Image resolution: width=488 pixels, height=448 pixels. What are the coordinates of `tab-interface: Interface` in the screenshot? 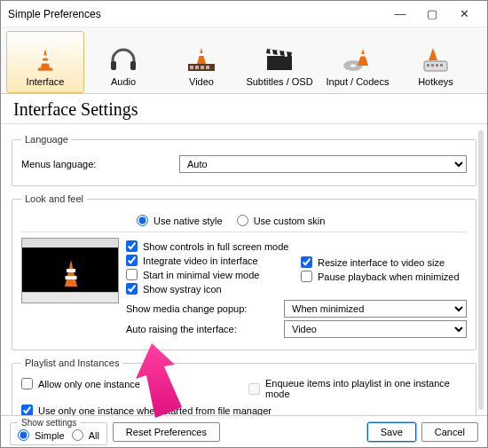 It's located at (45, 62).